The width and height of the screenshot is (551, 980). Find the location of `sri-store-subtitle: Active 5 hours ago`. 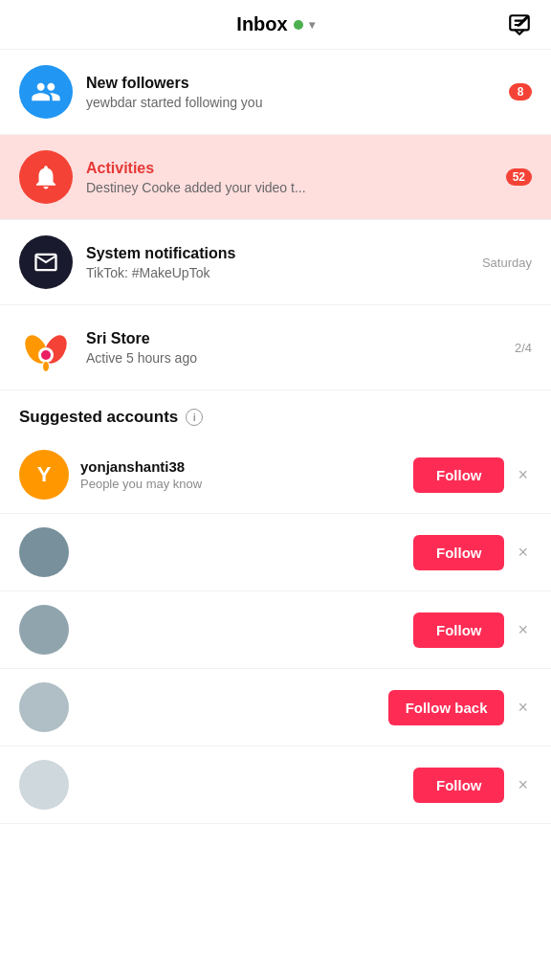

sri-store-subtitle: Active 5 hours ago is located at coordinates (296, 358).